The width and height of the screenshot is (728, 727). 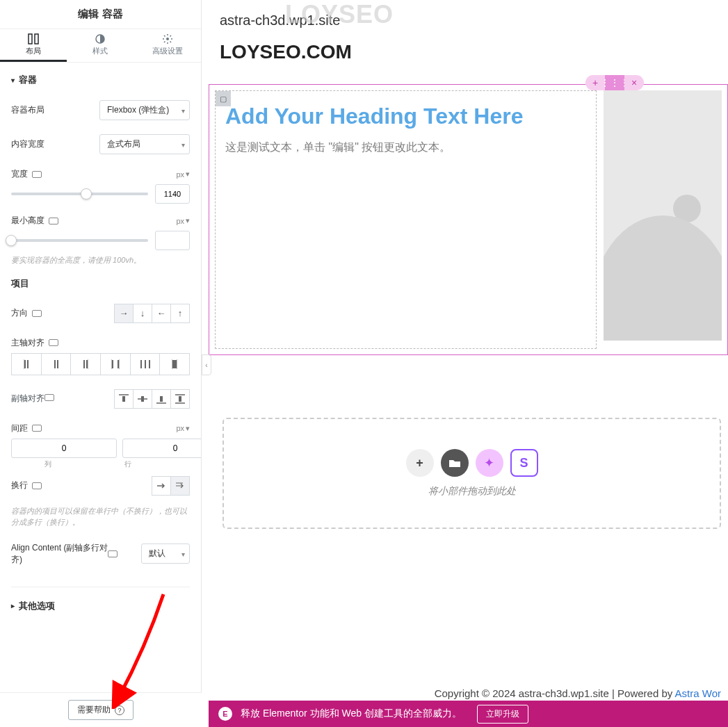 I want to click on watermark: LOYSEO, so click(x=339, y=15).